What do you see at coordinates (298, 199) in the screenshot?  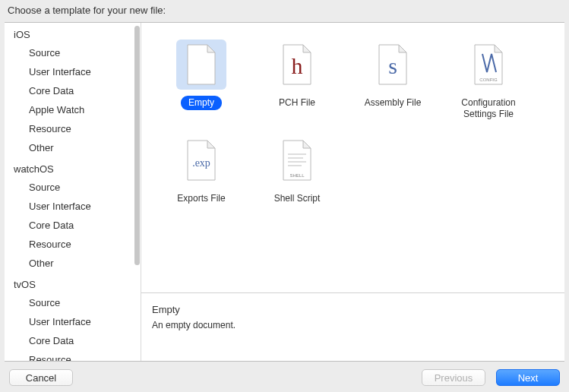 I see `template-label: Shell Script` at bounding box center [298, 199].